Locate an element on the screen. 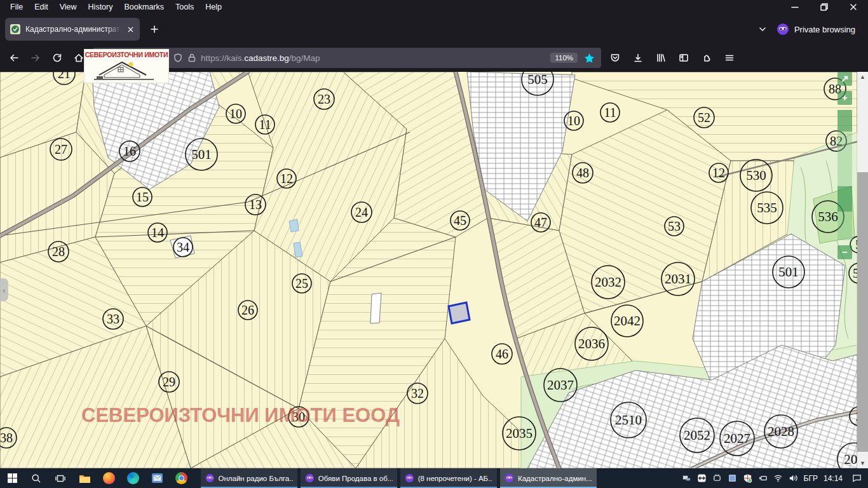  svg-text: 10 is located at coordinates (574, 121).